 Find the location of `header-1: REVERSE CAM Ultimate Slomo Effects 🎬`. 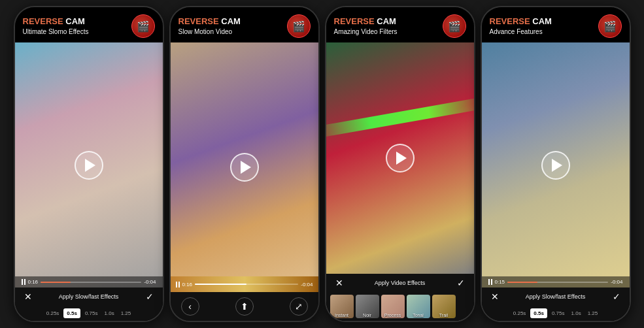

header-1: REVERSE CAM Ultimate Slomo Effects 🎬 is located at coordinates (89, 25).